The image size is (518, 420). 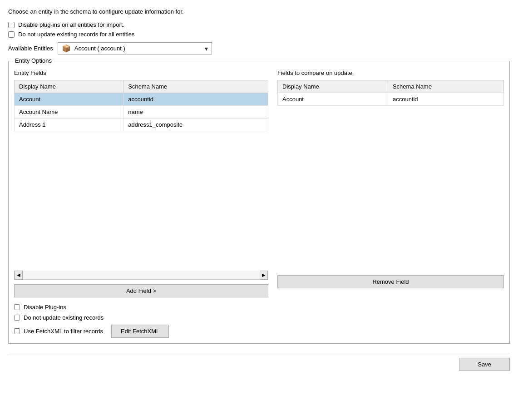 I want to click on left-scrollbar: ◀ ▶, so click(x=141, y=275).